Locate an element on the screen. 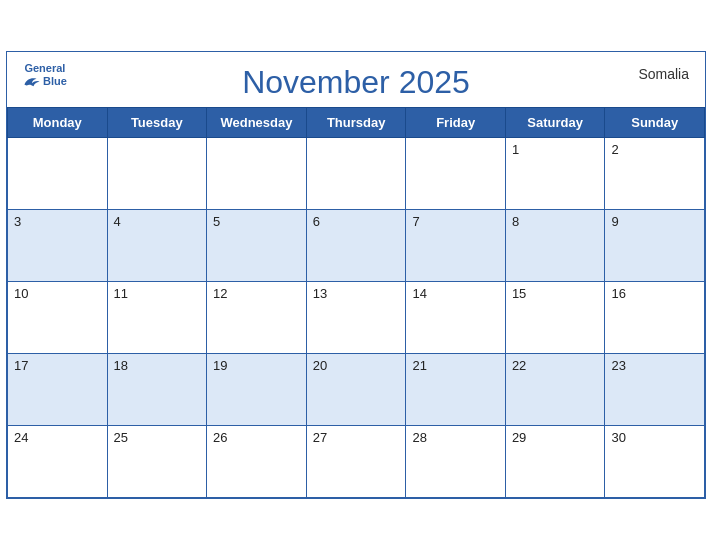  day-number: 23 is located at coordinates (618, 366).